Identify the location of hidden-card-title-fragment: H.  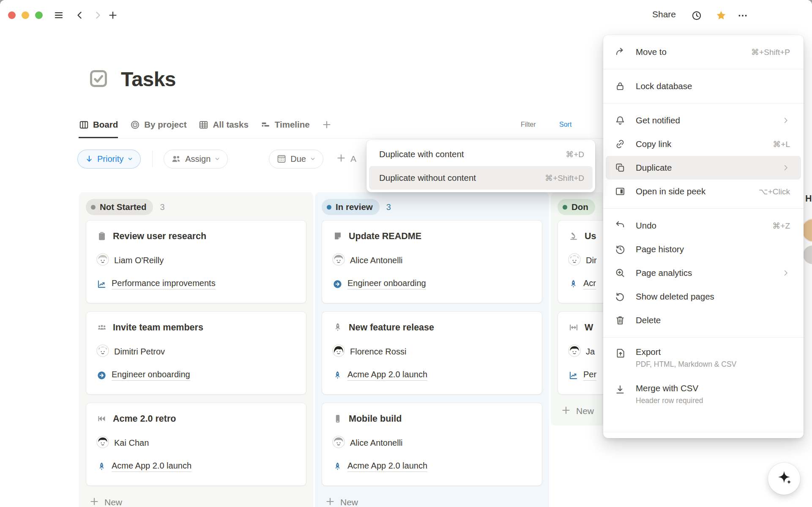
(809, 199).